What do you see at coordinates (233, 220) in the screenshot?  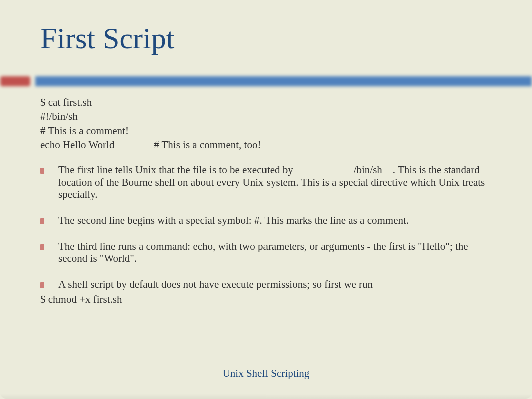 I see `bullet-text-2: The second line begins with a special sy…` at bounding box center [233, 220].